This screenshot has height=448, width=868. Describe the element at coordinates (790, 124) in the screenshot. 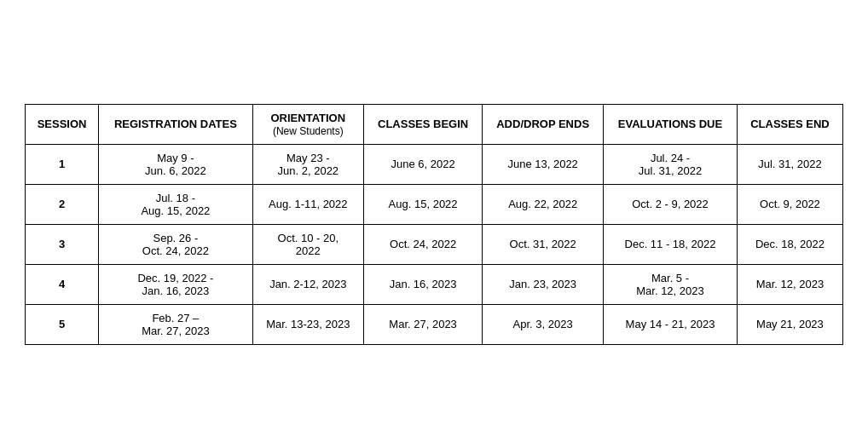

I see `header-classes-end: CLASSES END` at that location.